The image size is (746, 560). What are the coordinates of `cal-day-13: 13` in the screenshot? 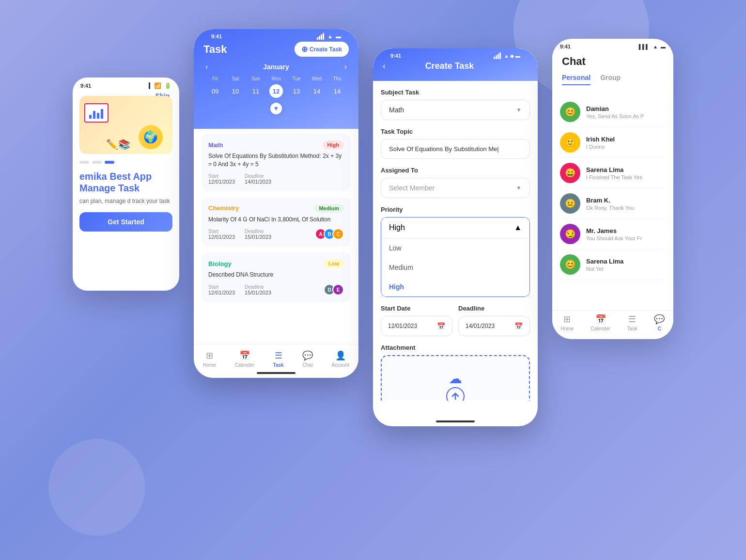 It's located at (296, 91).